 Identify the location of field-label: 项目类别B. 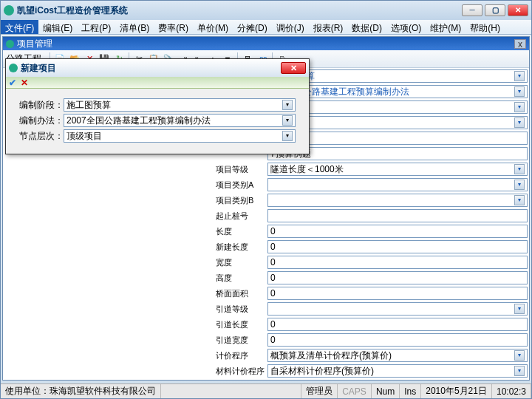
(242, 201).